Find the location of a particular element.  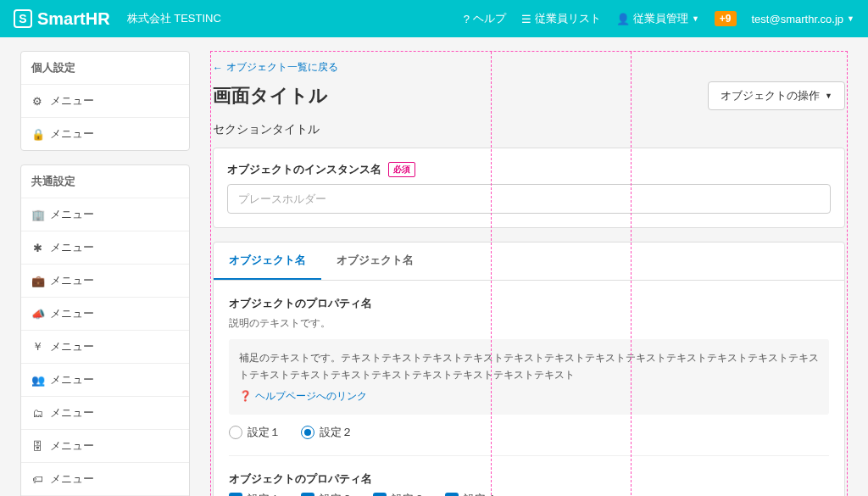

instance-name-card: オブジェクトのインスタンス名 必須 is located at coordinates (529, 188).